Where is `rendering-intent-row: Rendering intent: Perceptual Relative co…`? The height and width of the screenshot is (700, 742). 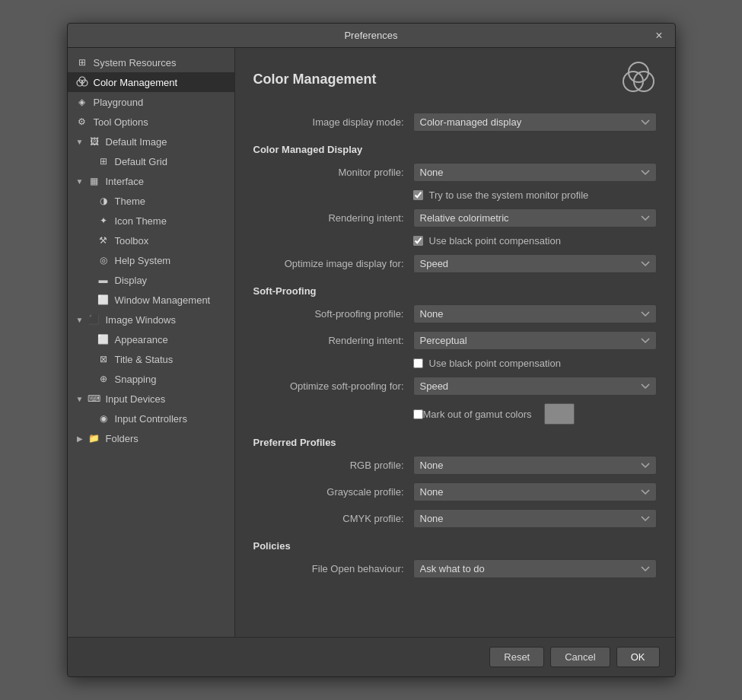 rendering-intent-row: Rendering intent: Perceptual Relative co… is located at coordinates (455, 218).